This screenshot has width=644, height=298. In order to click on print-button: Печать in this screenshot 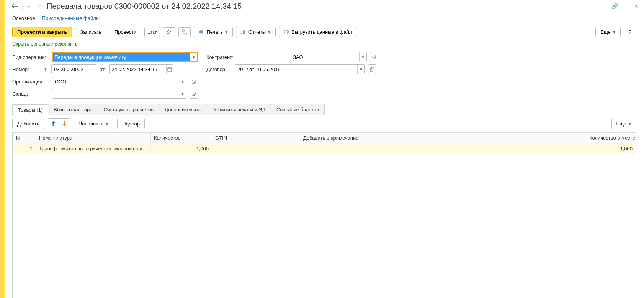, I will do `click(213, 32)`.